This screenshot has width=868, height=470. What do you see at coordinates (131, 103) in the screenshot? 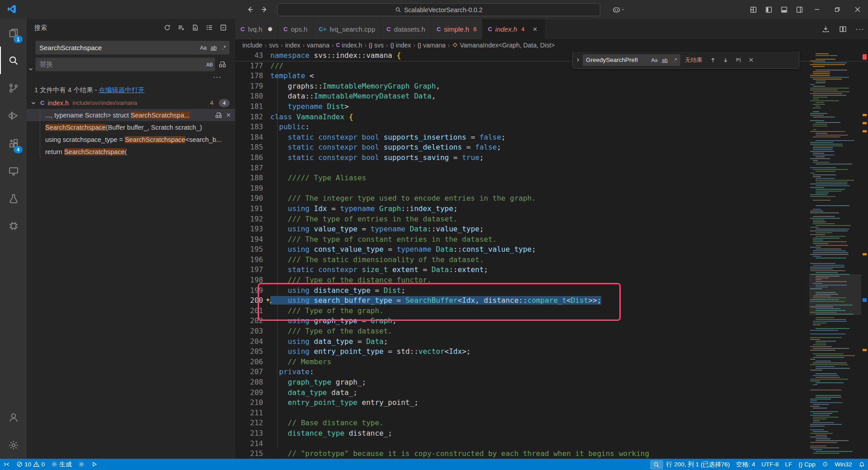
I see `result-file-row: C index.h include\svs\index\vamana 4 4` at bounding box center [131, 103].